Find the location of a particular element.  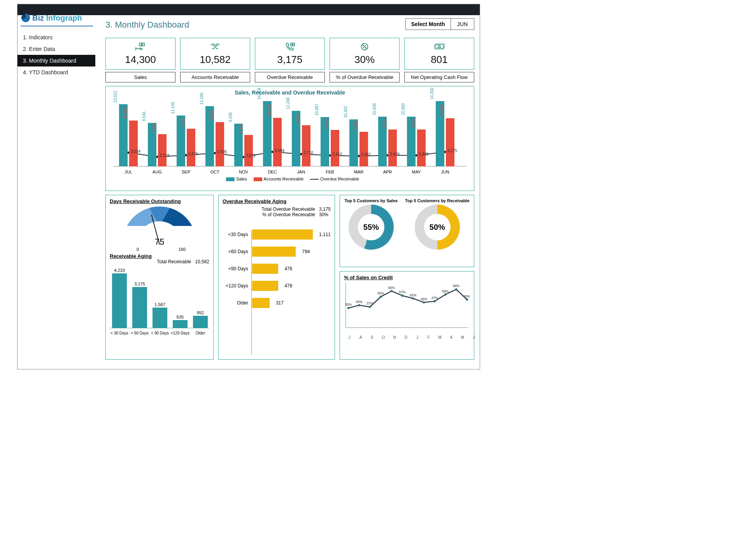

sales-receivable-chart: Sales, Receivable and Overdue Receivable… is located at coordinates (290, 138).